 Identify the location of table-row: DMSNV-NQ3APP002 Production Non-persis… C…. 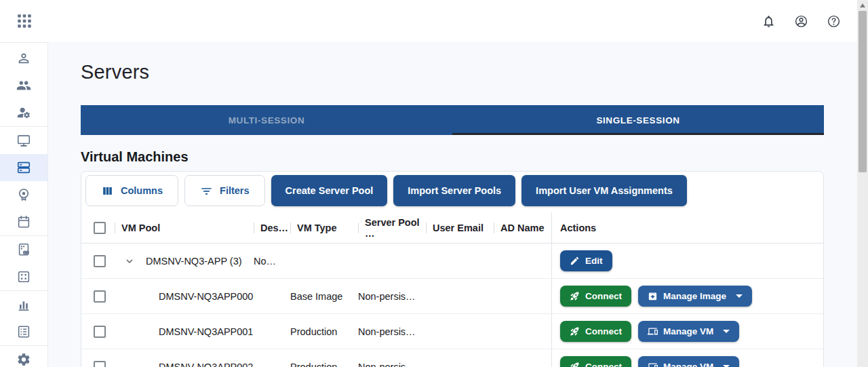
(452, 358).